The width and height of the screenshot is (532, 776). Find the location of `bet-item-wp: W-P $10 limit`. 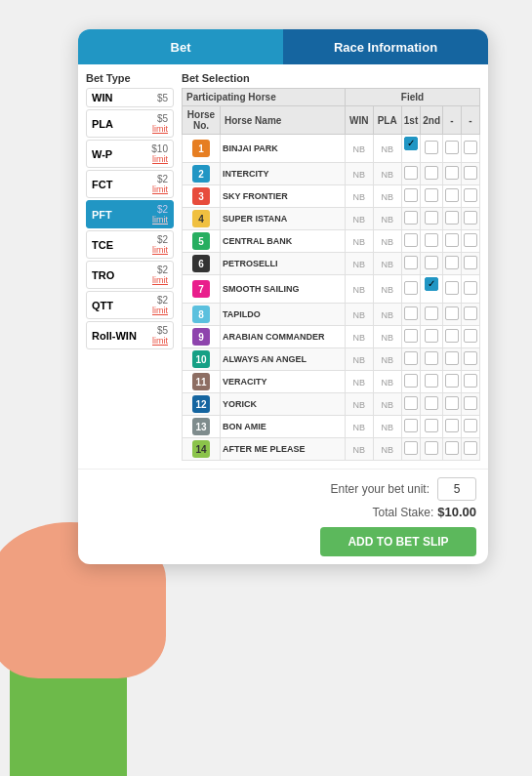

bet-item-wp: W-P $10 limit is located at coordinates (130, 154).